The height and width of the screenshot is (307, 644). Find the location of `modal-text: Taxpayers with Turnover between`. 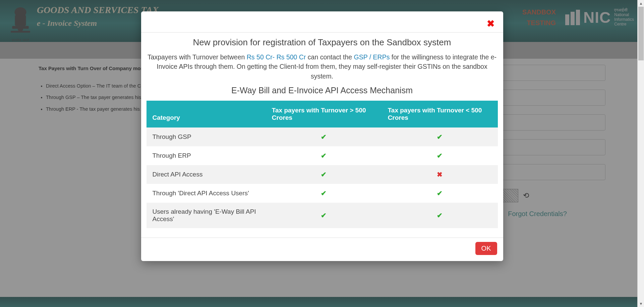

modal-text: Taxpayers with Turnover between is located at coordinates (197, 57).